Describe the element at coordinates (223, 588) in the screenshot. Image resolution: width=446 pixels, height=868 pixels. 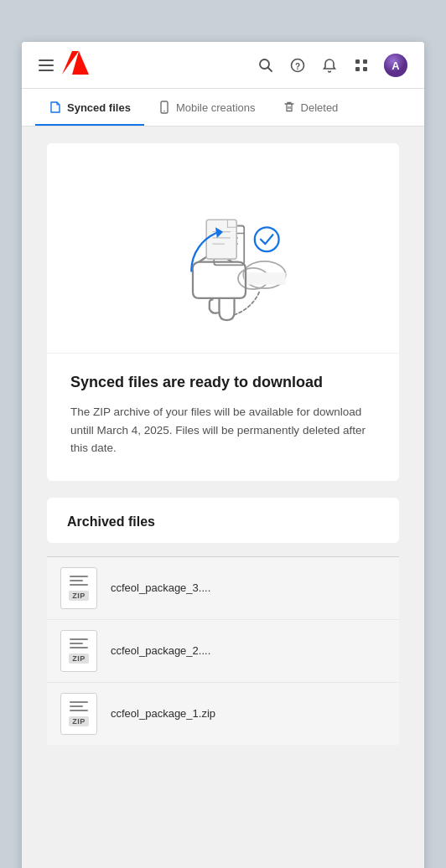
I see `file-item: ZIP ccfeol_package_3....` at that location.